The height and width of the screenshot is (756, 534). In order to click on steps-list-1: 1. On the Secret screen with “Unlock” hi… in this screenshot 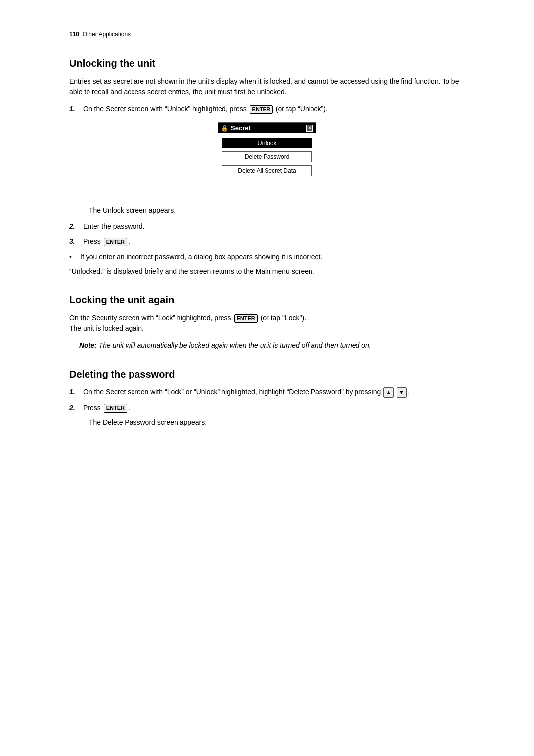, I will do `click(267, 109)`.